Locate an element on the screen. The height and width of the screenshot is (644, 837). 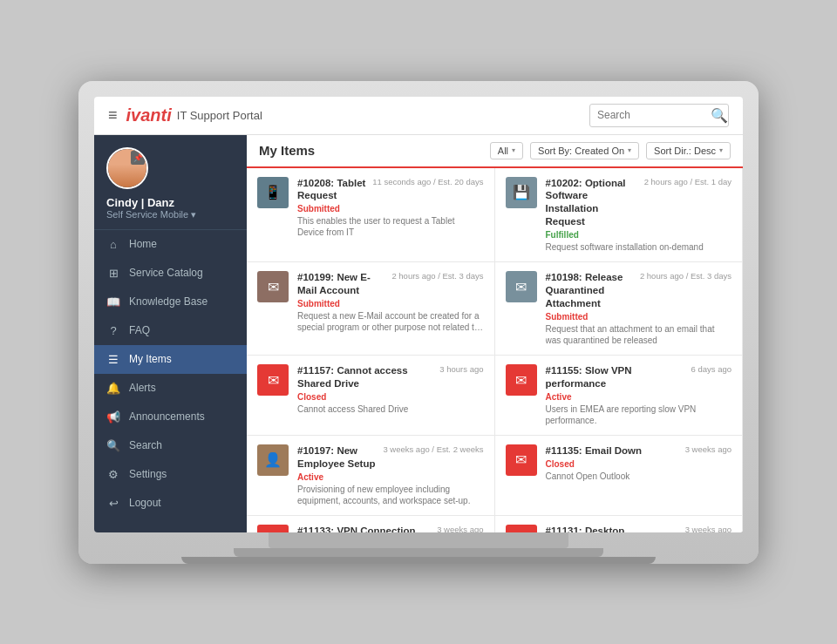
item-title: #11155: Slow VPN performance is located at coordinates (616, 377).